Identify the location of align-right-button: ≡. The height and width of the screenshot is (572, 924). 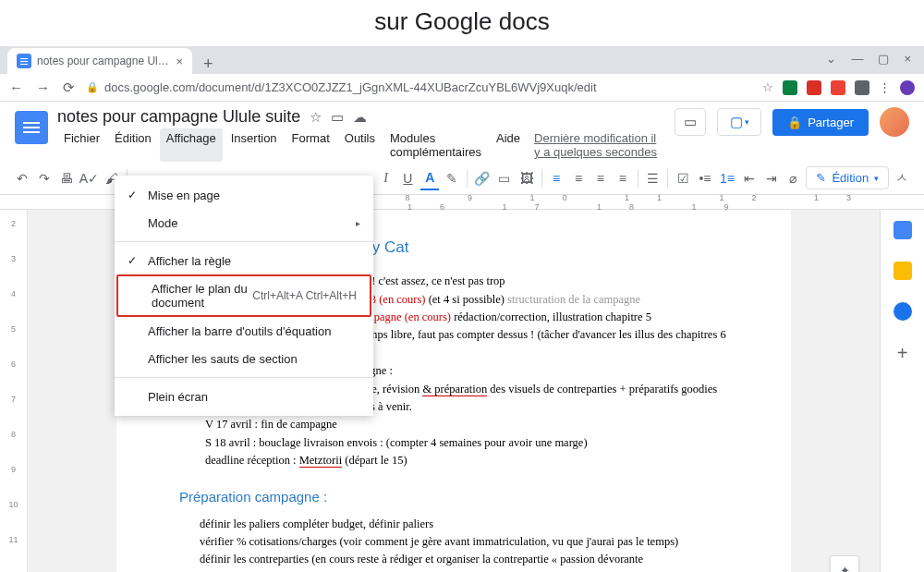
(601, 178).